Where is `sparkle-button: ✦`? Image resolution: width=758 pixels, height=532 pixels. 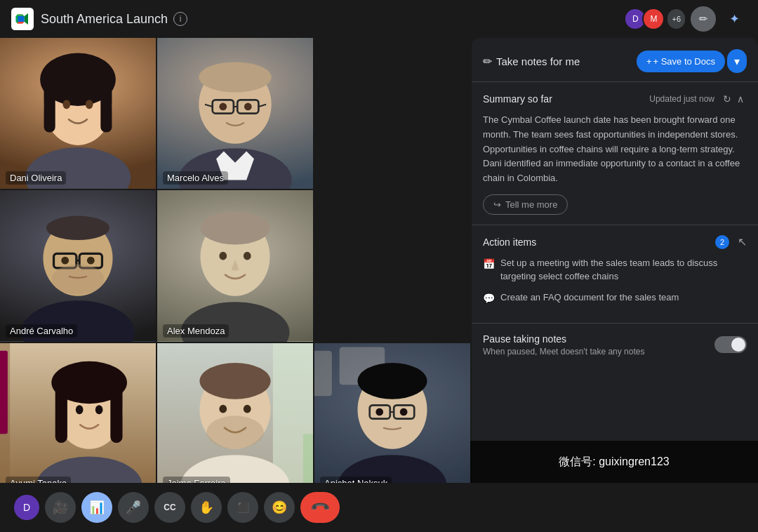 sparkle-button: ✦ is located at coordinates (734, 19).